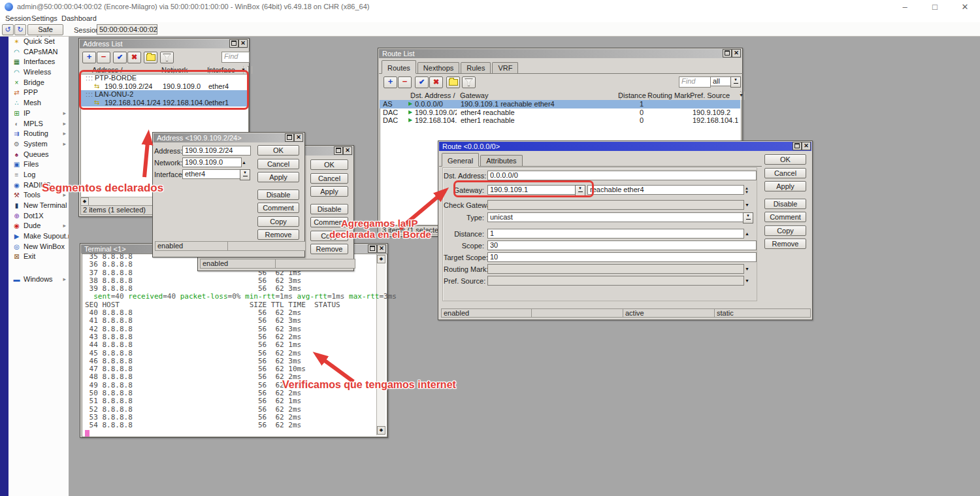 The width and height of the screenshot is (980, 496). Describe the element at coordinates (39, 103) in the screenshot. I see `sidebar-item-mesh: ∴Mesh` at that location.